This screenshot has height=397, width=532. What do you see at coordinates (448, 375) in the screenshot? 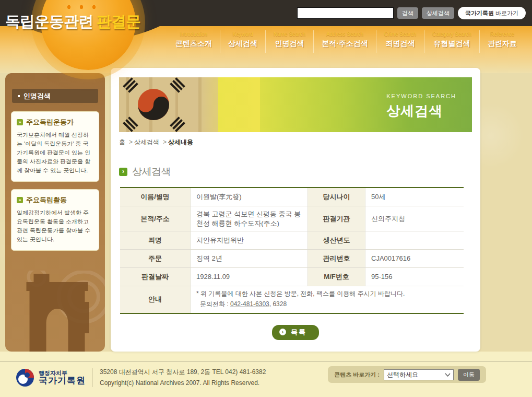
I see `chevron-down-icon` at bounding box center [448, 375].